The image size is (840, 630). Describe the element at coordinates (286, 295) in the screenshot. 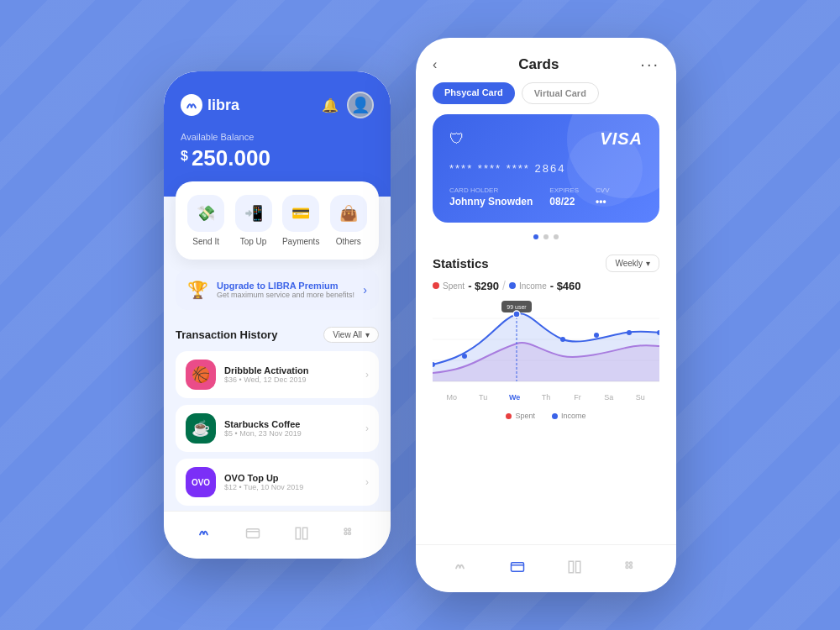

I see `upgrade-subtitle: Get maximum service and more benefits!` at that location.